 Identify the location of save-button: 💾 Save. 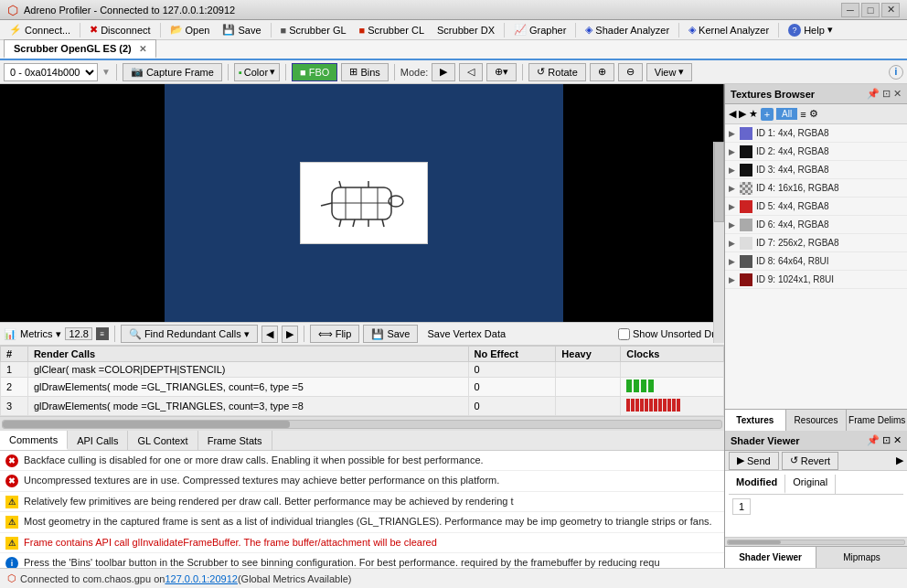
(390, 334).